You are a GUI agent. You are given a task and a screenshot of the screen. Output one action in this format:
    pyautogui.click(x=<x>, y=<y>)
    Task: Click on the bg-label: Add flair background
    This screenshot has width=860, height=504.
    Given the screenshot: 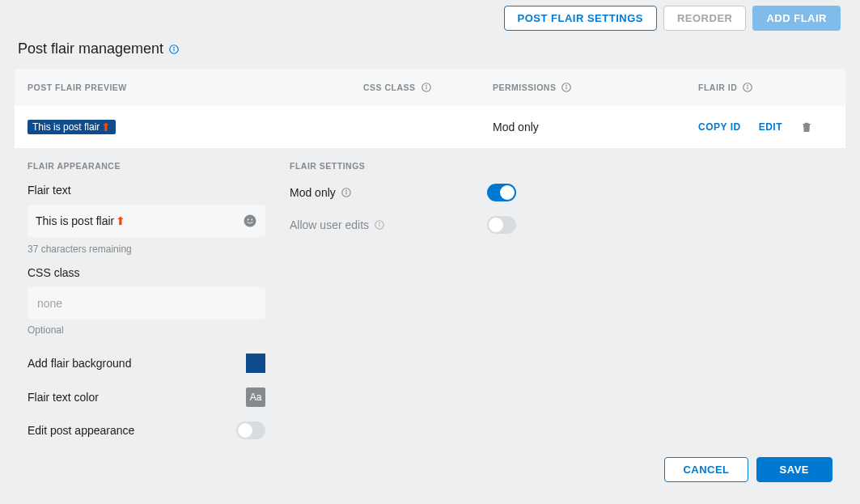 What is the action you would take?
    pyautogui.click(x=79, y=363)
    